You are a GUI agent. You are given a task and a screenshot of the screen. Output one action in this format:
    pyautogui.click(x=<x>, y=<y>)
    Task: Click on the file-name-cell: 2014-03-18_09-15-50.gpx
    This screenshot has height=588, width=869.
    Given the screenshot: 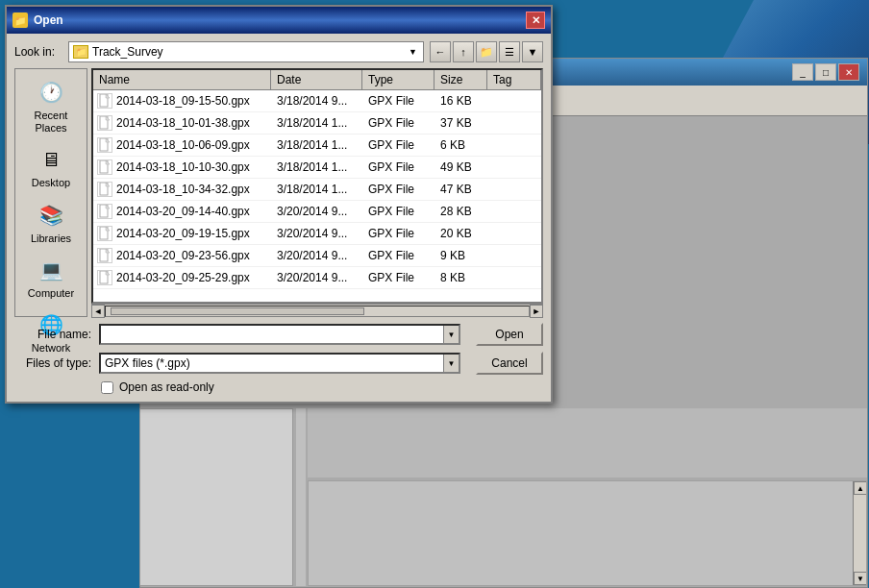 What is the action you would take?
    pyautogui.click(x=183, y=101)
    